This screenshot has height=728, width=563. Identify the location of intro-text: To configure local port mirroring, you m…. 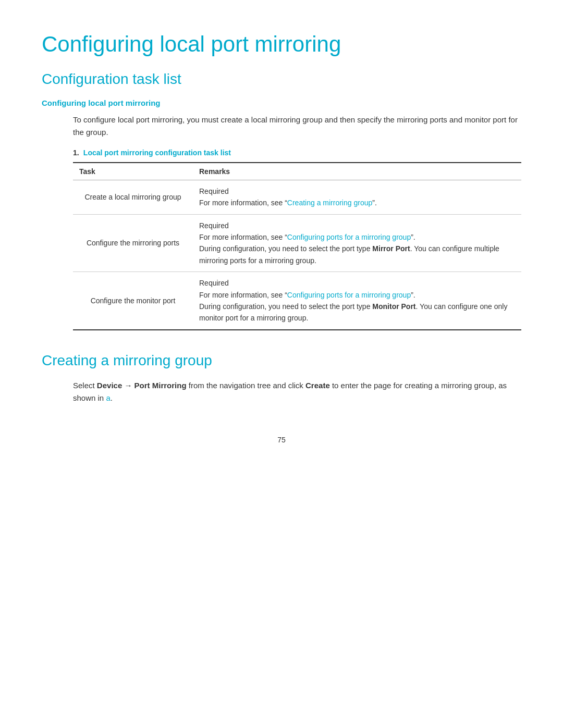
(297, 126).